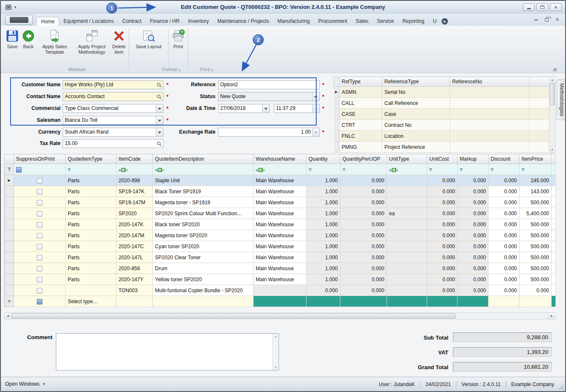 Image resolution: width=566 pixels, height=392 pixels. What do you see at coordinates (445, 21) in the screenshot?
I see `tab-scroll-right-icon: ▶` at bounding box center [445, 21].